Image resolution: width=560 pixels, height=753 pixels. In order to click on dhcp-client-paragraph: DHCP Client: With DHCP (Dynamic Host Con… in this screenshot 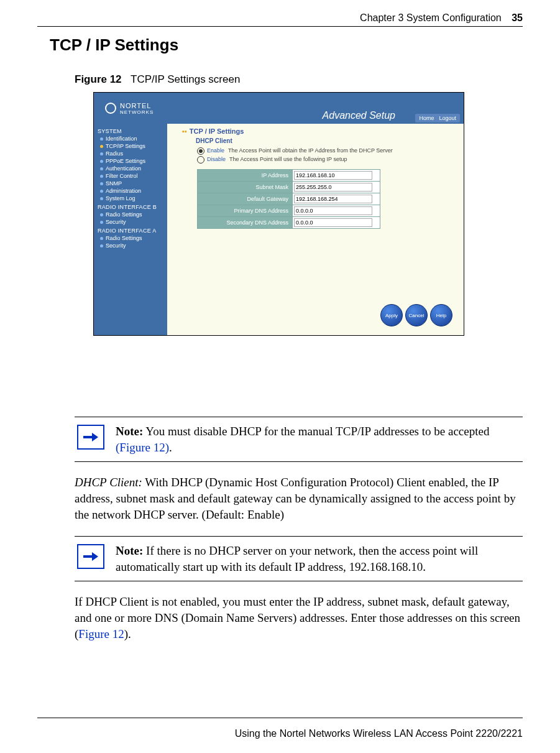, I will do `click(298, 499)`.